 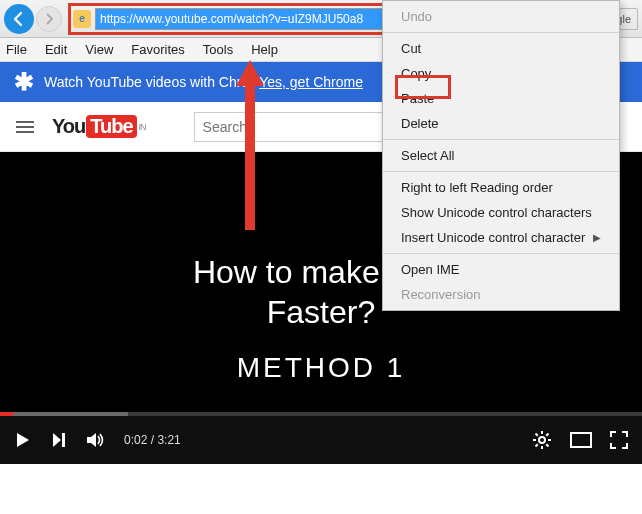 What do you see at coordinates (23, 440) in the screenshot?
I see `play-button` at bounding box center [23, 440].